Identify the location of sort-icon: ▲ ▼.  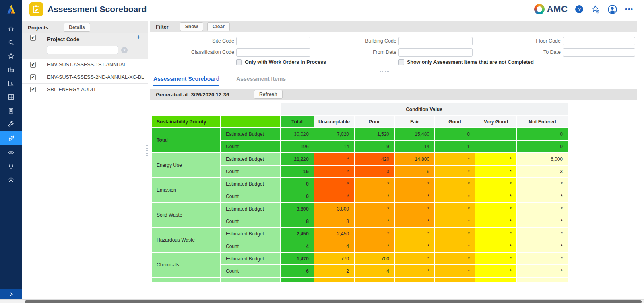
(138, 37).